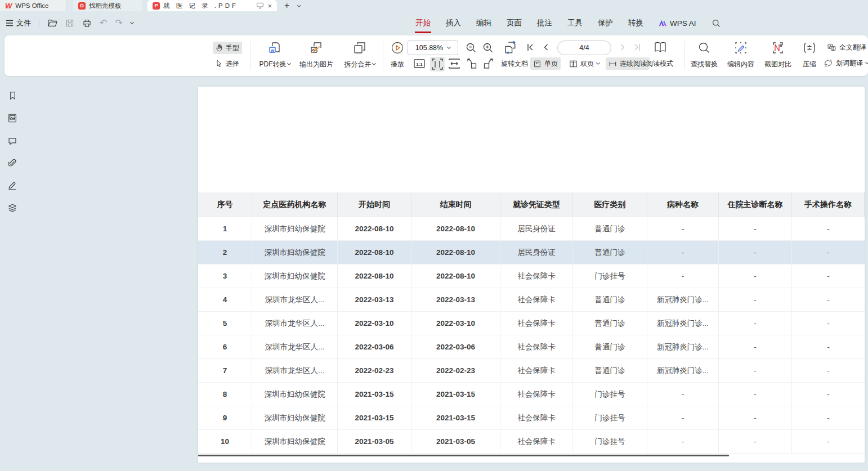 The height and width of the screenshot is (471, 868). What do you see at coordinates (514, 64) in the screenshot?
I see `rotate-document-button: 旋转文档` at bounding box center [514, 64].